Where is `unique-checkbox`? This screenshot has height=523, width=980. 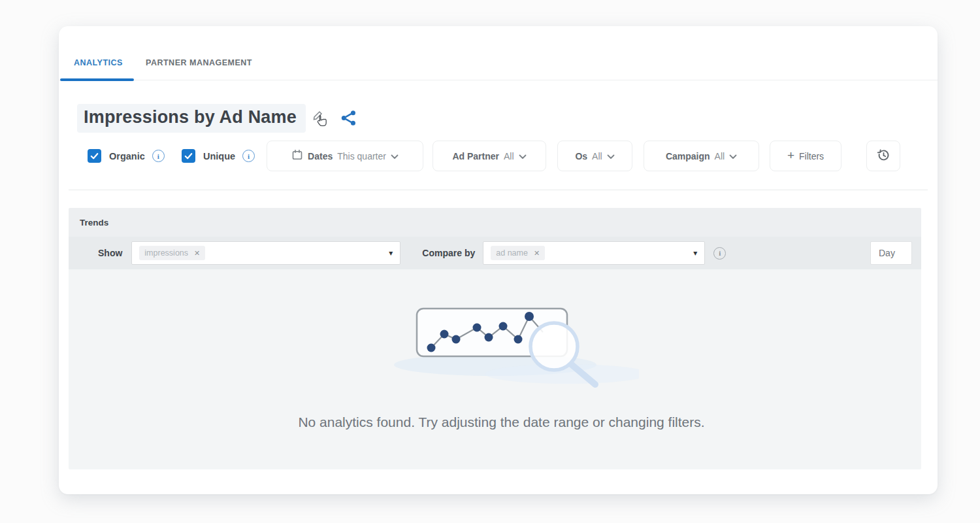
unique-checkbox is located at coordinates (188, 156).